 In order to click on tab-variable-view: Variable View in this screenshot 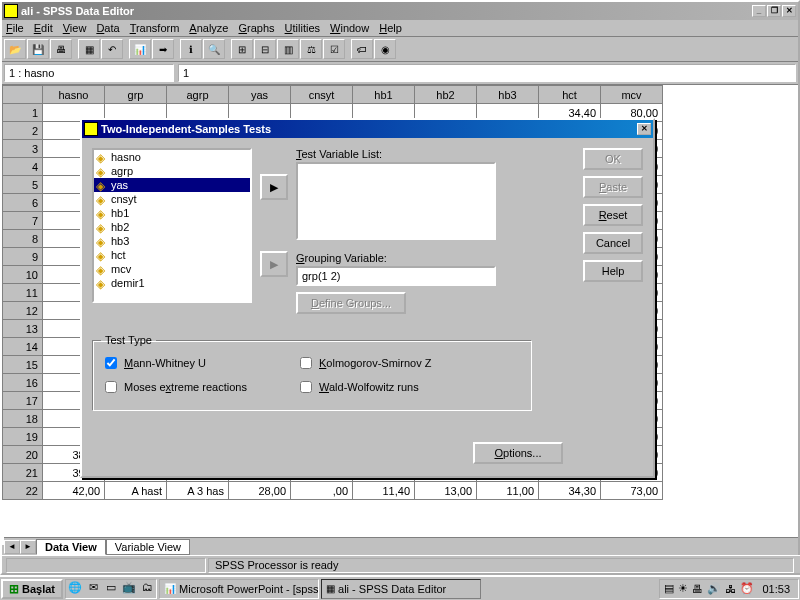, I will do `click(148, 547)`.